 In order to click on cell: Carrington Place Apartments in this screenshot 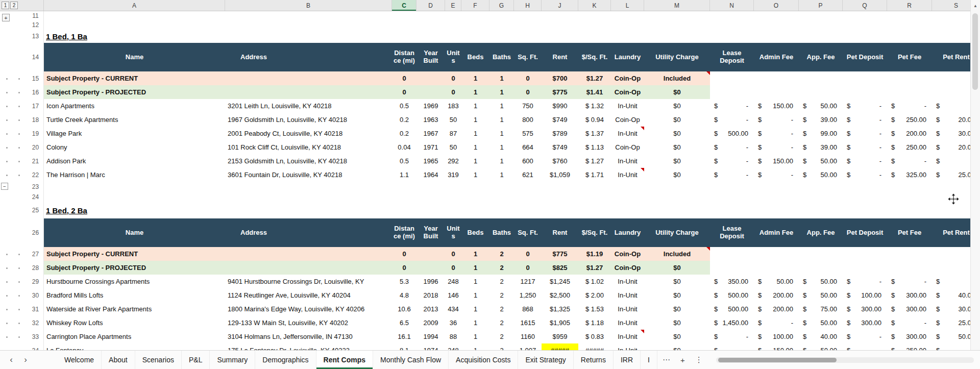, I will do `click(135, 337)`.